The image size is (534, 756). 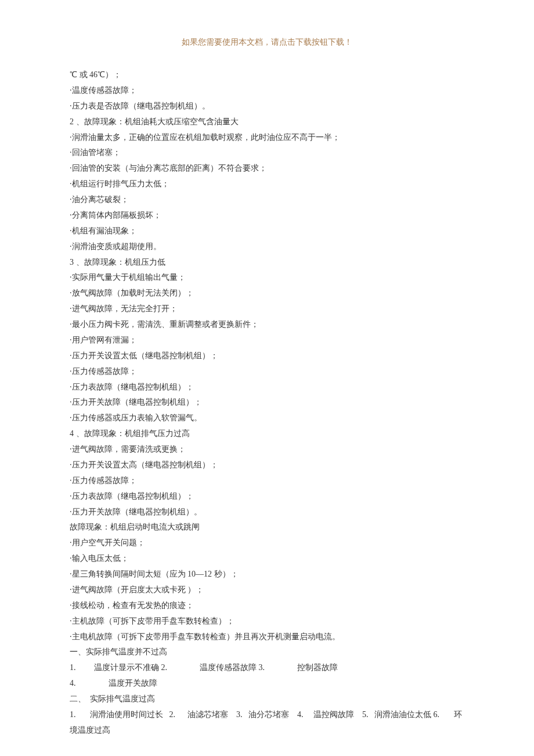 What do you see at coordinates (267, 91) in the screenshot?
I see `text-line: ·温度传感器故障；` at bounding box center [267, 91].